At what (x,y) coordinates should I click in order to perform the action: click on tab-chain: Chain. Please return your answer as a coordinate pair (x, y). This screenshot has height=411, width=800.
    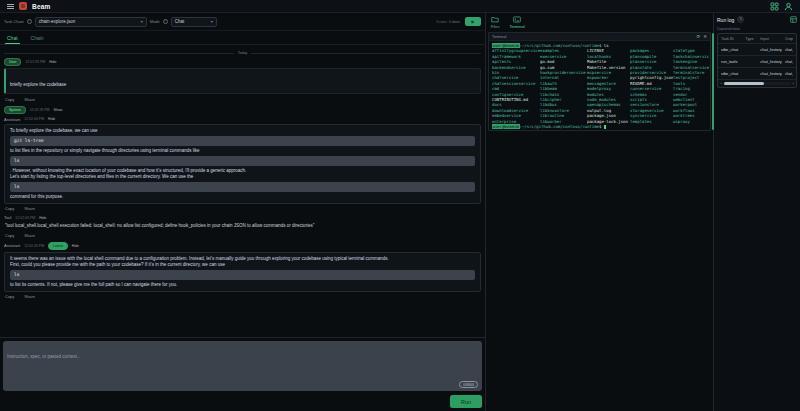
    Looking at the image, I should click on (38, 40).